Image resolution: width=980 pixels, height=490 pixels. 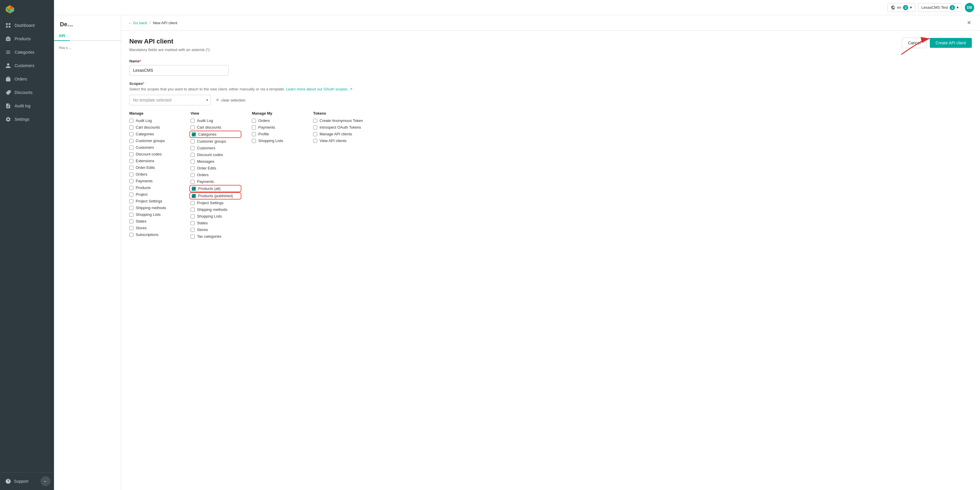 What do you see at coordinates (215, 216) in the screenshot?
I see `scope-view-shopping-lists: Shopping Lists` at bounding box center [215, 216].